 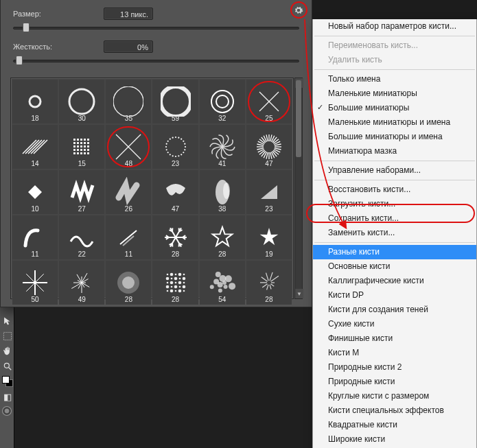 What do you see at coordinates (395, 252) in the screenshot?
I see `menu-item: Разные кисти` at bounding box center [395, 252].